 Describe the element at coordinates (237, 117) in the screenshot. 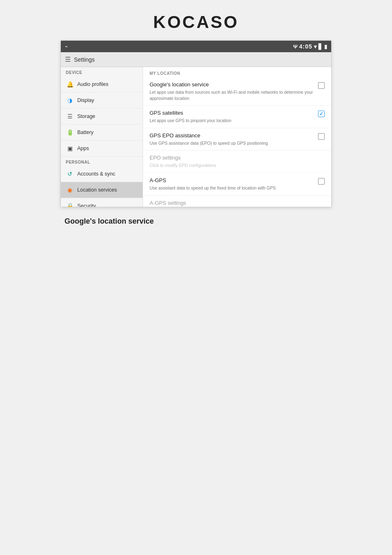

I see `setting-gps-satellites: GPS satellites Let apps use GPS to pinpo…` at that location.